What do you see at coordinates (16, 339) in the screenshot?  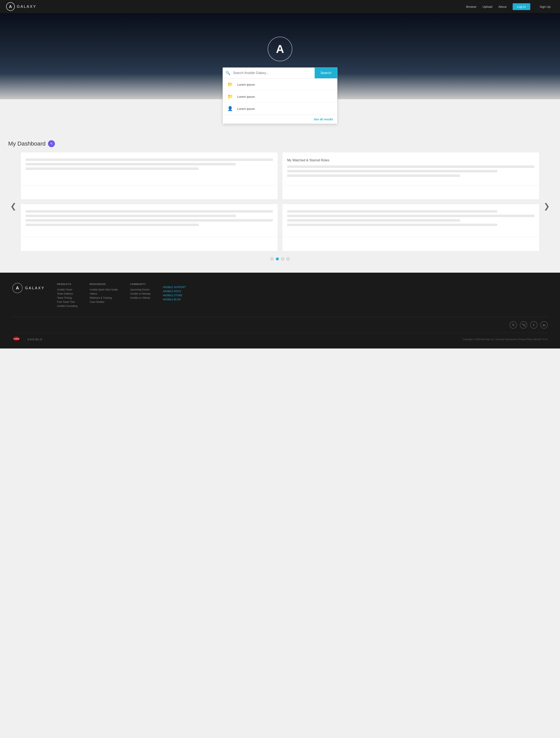 I see `redhat-logo: redhat` at bounding box center [16, 339].